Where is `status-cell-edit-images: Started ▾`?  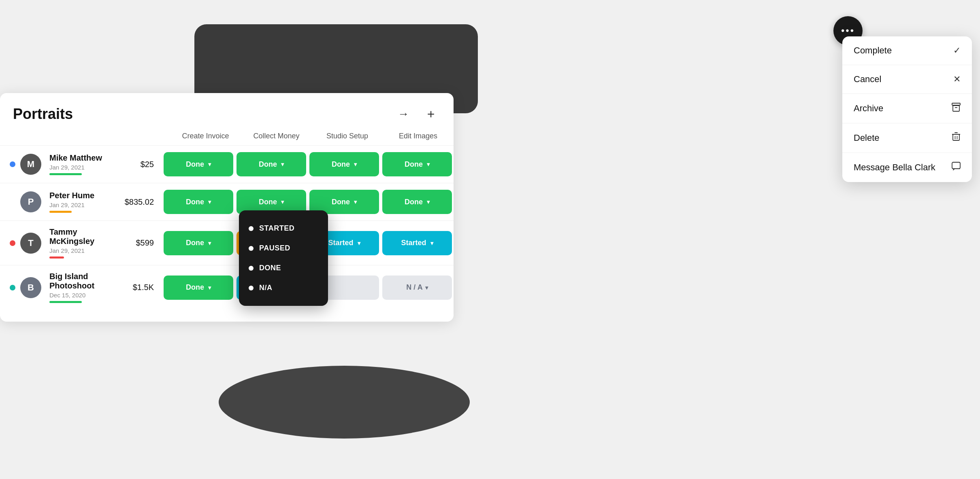
status-cell-edit-images: Started ▾ is located at coordinates (417, 243).